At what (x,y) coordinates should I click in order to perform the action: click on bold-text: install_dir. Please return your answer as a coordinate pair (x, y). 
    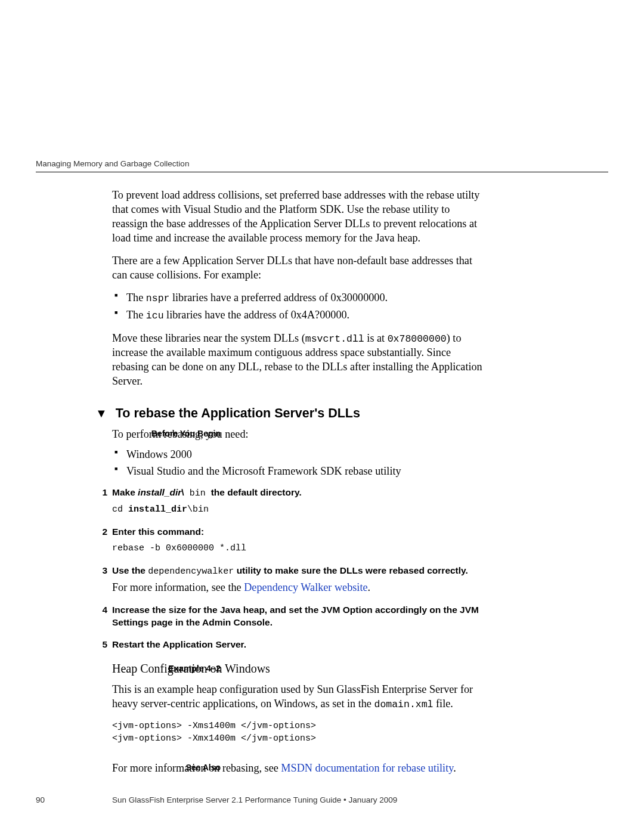
    Looking at the image, I should click on (157, 509).